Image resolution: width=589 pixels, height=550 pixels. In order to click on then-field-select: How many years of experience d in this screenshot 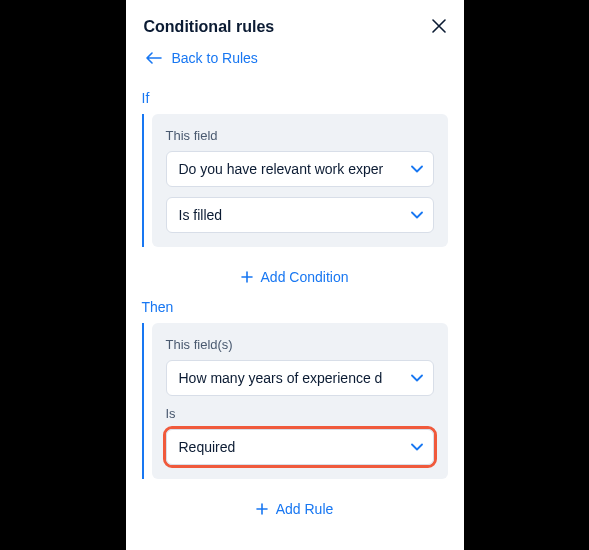, I will do `click(300, 378)`.